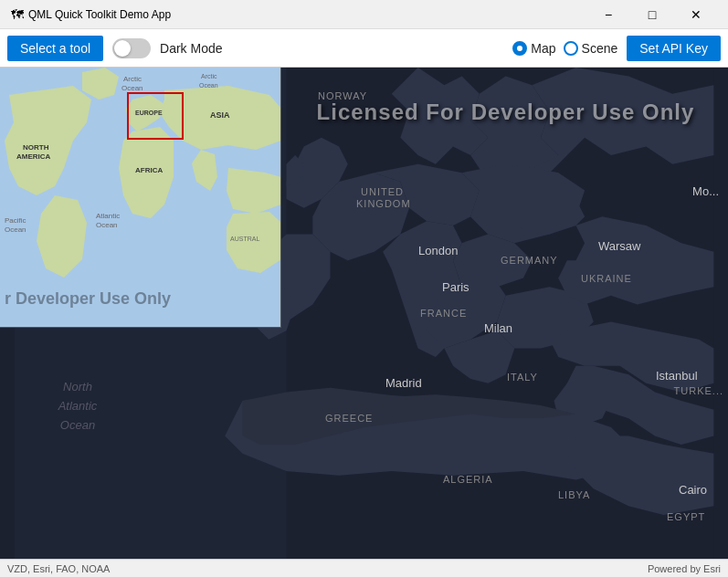  Describe the element at coordinates (364, 15) in the screenshot. I see `title-bar: 🗺 QML Quick Toolkit Demo App − □ ✕` at that location.